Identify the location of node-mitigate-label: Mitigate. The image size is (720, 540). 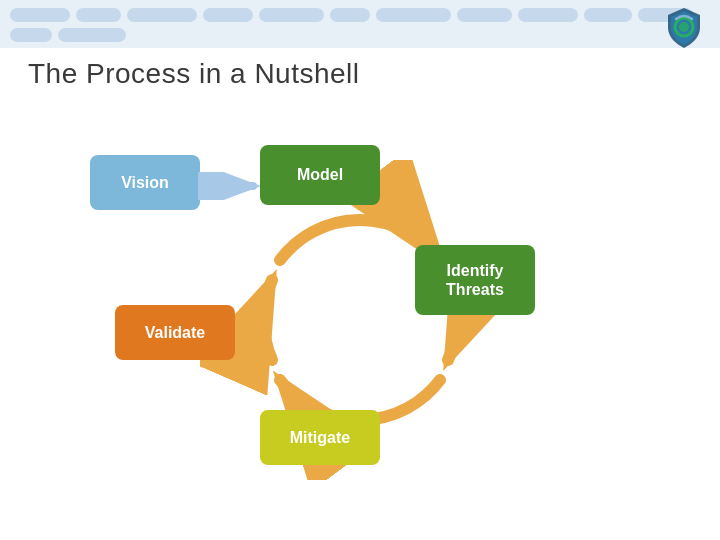
(320, 438).